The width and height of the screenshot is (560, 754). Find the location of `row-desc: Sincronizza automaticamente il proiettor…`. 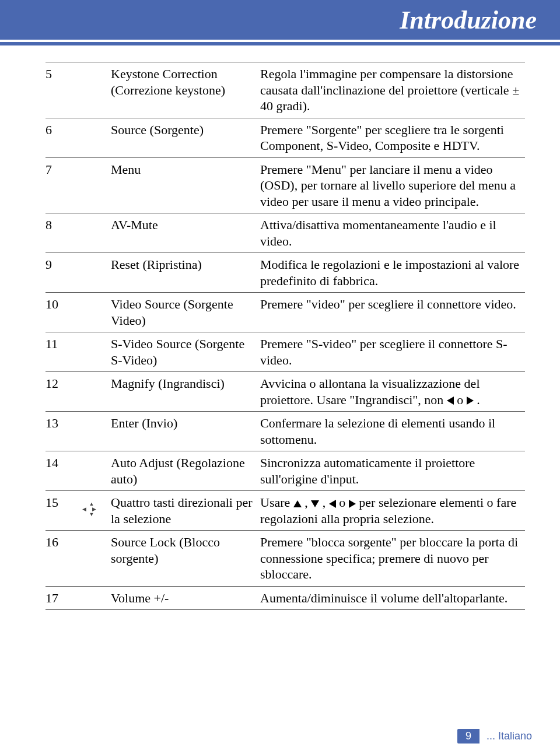

row-desc: Sincronizza automaticamente il proiettor… is located at coordinates (393, 471).